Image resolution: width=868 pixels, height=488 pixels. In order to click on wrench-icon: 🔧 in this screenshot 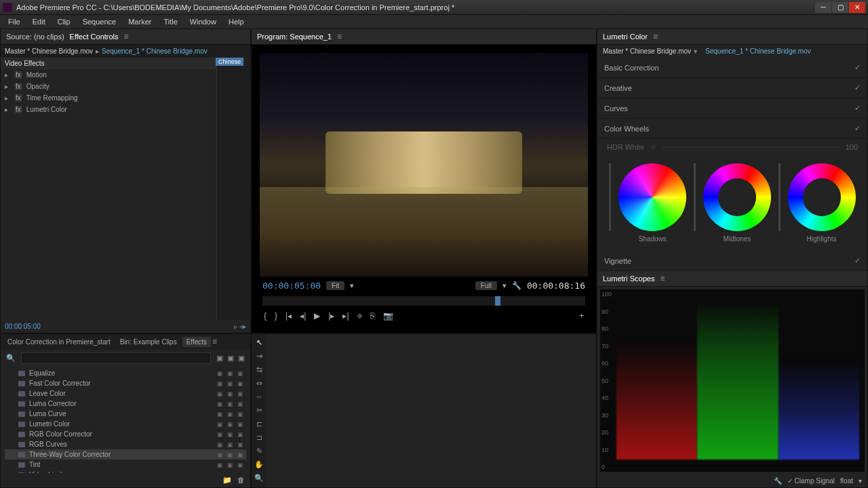, I will do `click(778, 481)`.